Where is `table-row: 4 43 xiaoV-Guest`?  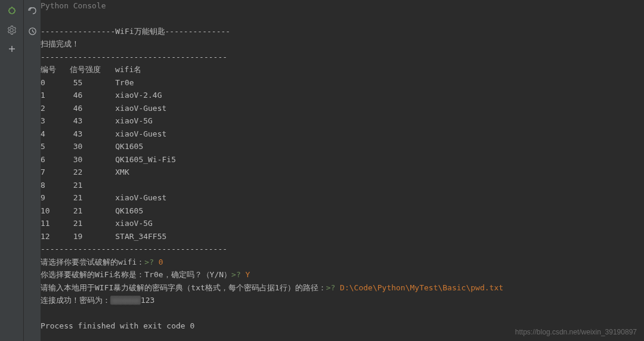 table-row: 4 43 xiaoV-Guest is located at coordinates (342, 134).